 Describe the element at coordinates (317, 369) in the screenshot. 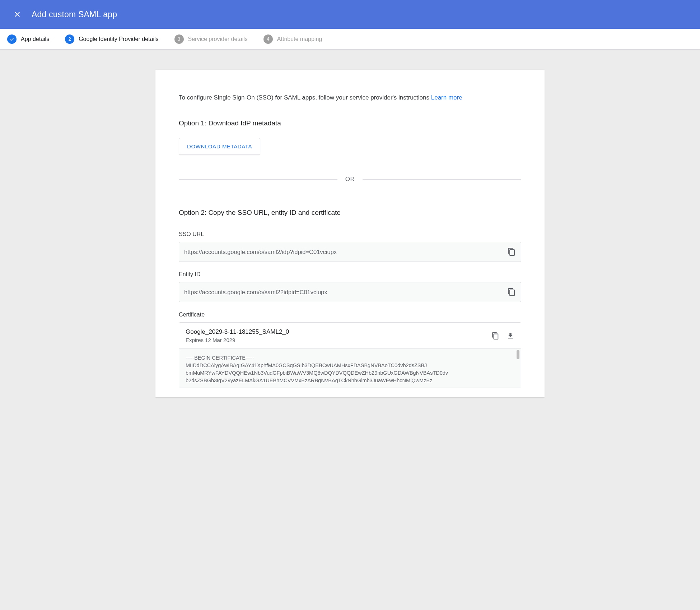

I see `certificate-text: -----BEGIN CERTIFICATE----- MIIDdDCCAlyg…` at that location.